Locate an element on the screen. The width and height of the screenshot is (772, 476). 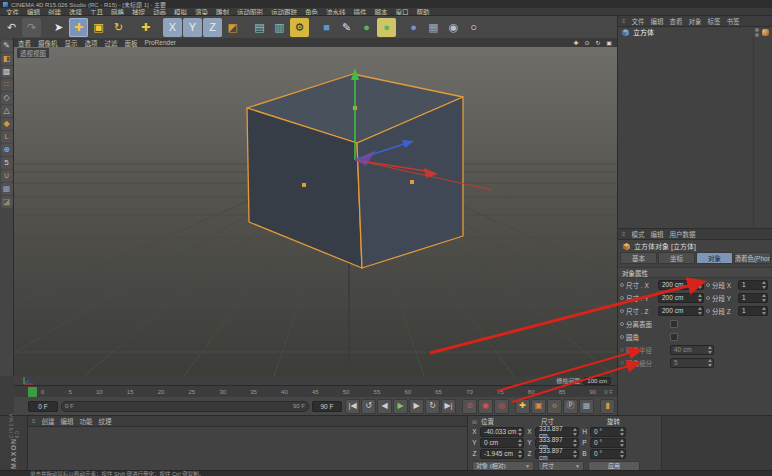
am-menu-item: 编辑 is located at coordinates (658, 234).